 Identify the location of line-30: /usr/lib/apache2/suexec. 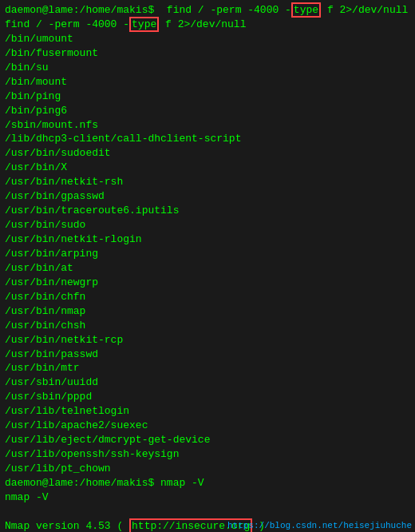
(208, 426).